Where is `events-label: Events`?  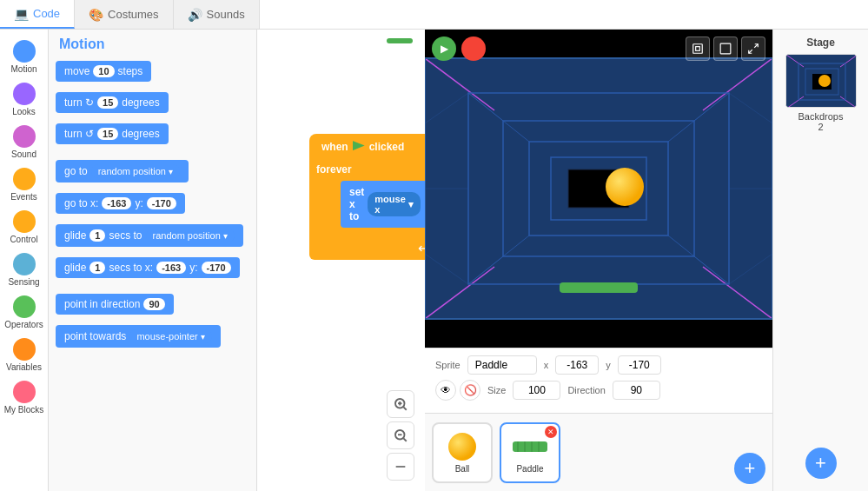 events-label: Events is located at coordinates (24, 196).